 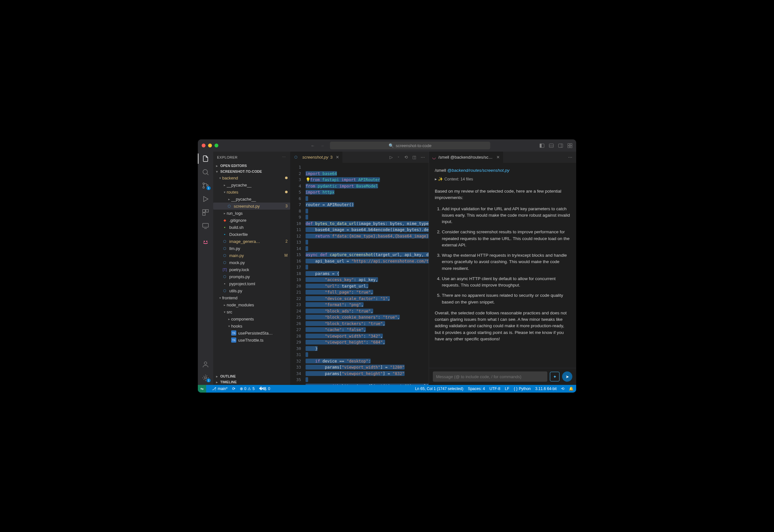 I want to click on maximize-window, so click(x=216, y=145).